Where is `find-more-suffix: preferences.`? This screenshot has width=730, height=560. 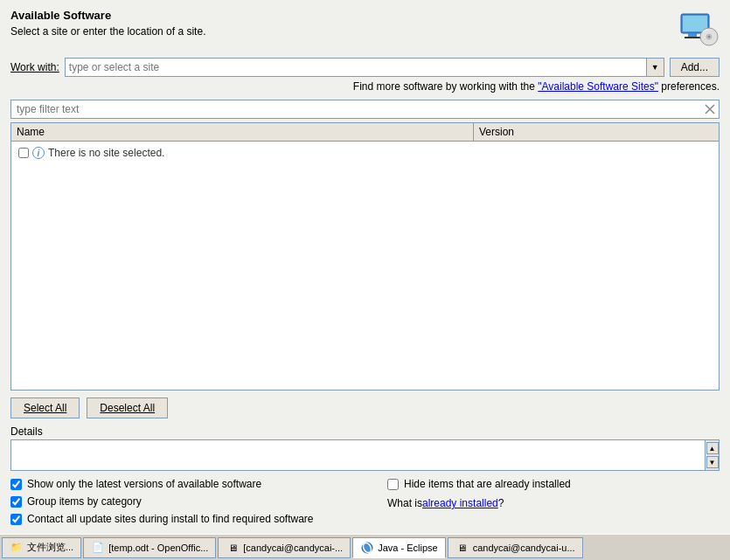
find-more-suffix: preferences. is located at coordinates (689, 86).